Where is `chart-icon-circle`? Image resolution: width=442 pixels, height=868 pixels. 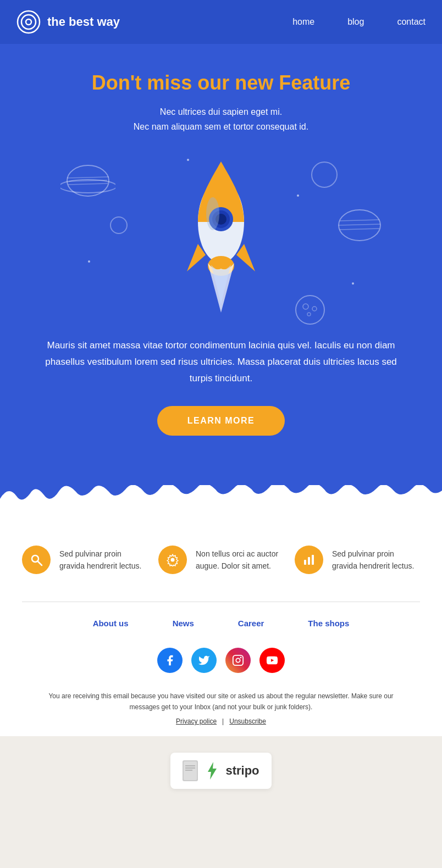
chart-icon-circle is located at coordinates (309, 560).